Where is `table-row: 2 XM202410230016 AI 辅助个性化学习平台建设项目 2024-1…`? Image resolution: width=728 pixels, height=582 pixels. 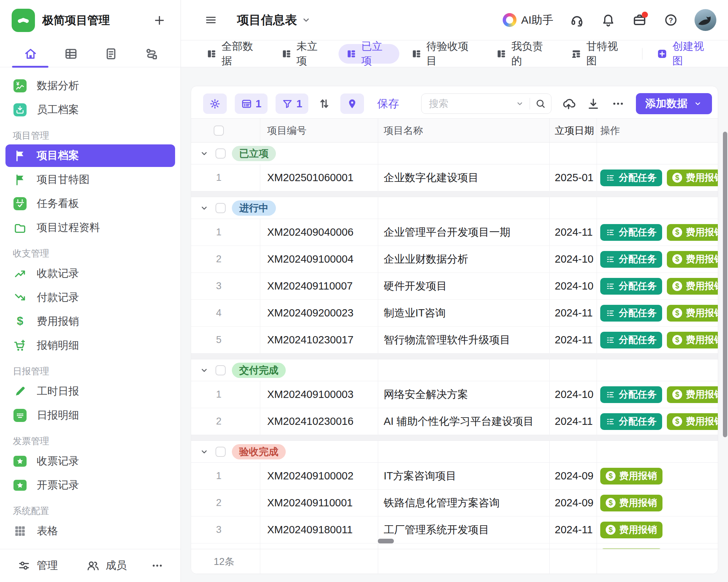
table-row: 2 XM202410230016 AI 辅助个性化学习平台建设项目 2024-1… is located at coordinates (454, 422).